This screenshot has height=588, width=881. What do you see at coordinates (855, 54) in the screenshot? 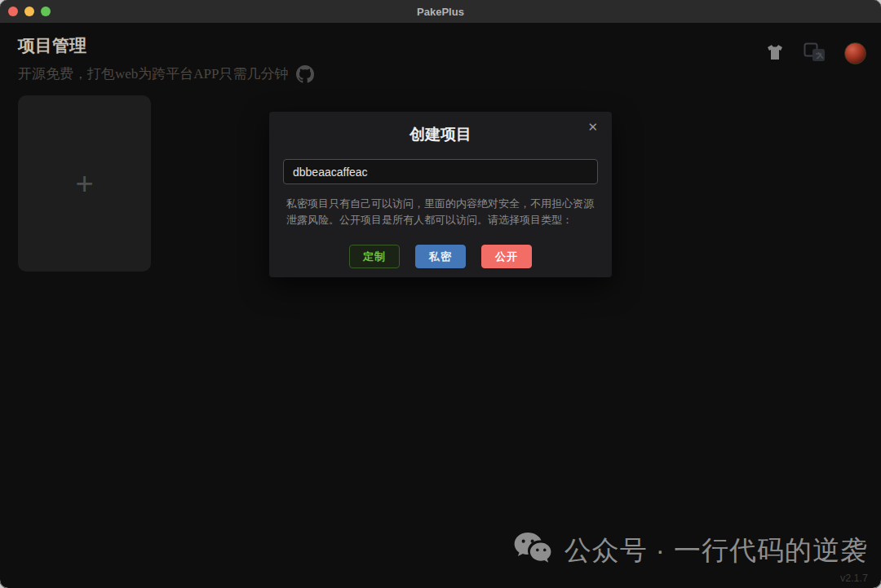
I see `avatar` at bounding box center [855, 54].